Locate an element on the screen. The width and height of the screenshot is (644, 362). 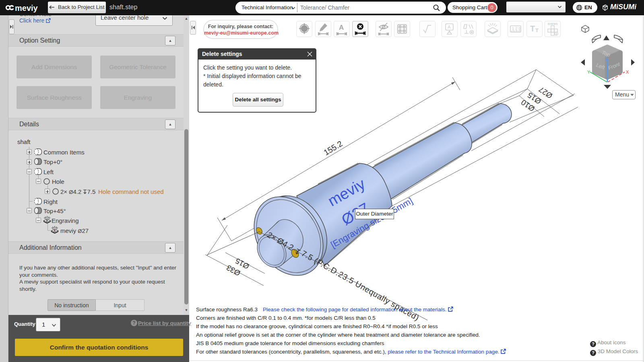
svg-text: X is located at coordinates (627, 72).